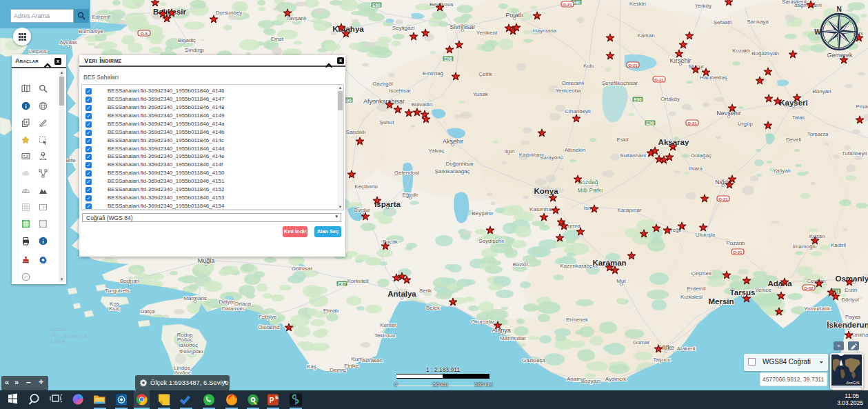 The width and height of the screenshot is (868, 409). What do you see at coordinates (117, 291) in the screenshot?
I see `svg-text: Turgutreis` at bounding box center [117, 291].